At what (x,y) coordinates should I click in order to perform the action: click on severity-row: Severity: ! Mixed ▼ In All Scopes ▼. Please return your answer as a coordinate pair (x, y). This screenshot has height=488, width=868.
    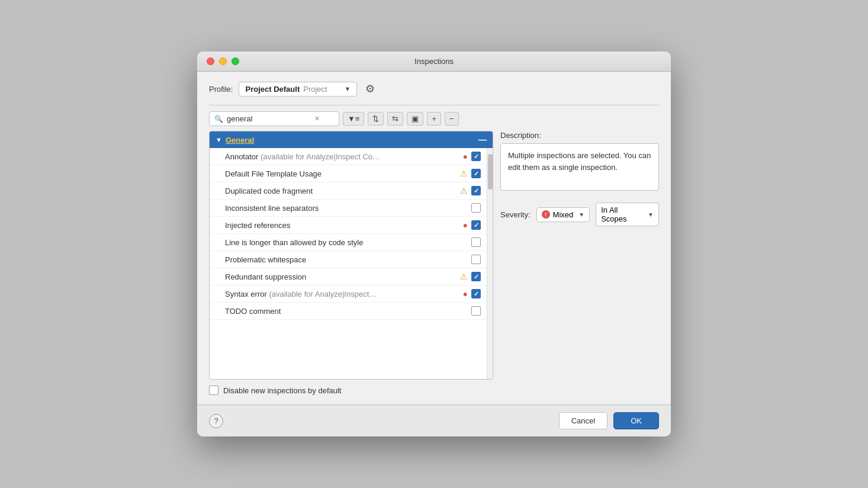
    Looking at the image, I should click on (580, 214).